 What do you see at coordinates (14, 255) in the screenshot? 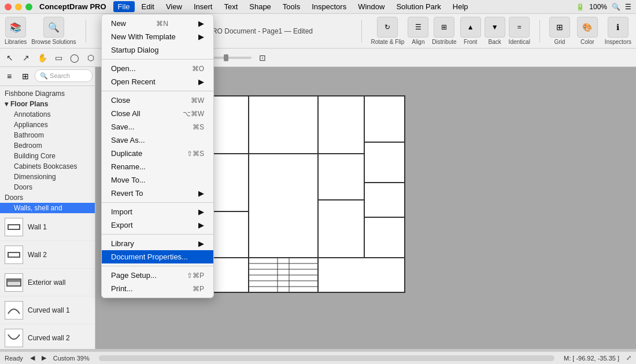
I see `shape-thumb-wall2` at bounding box center [14, 255].